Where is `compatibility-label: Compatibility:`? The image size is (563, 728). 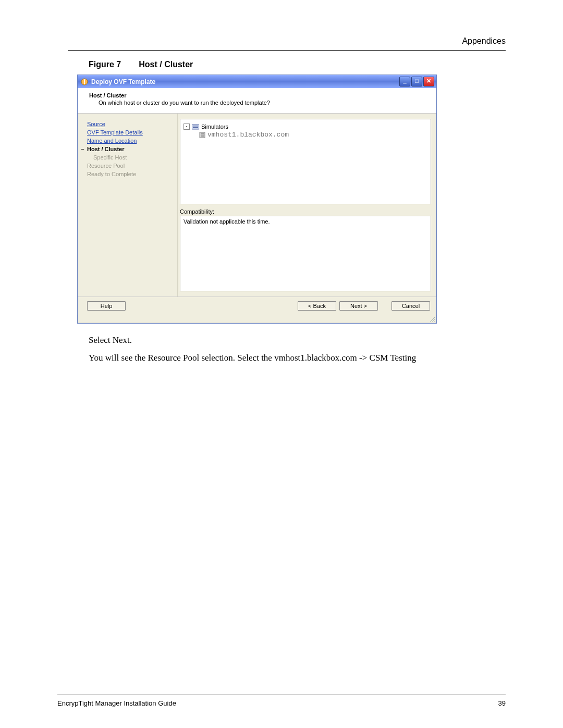
compatibility-label: Compatibility: is located at coordinates (305, 212).